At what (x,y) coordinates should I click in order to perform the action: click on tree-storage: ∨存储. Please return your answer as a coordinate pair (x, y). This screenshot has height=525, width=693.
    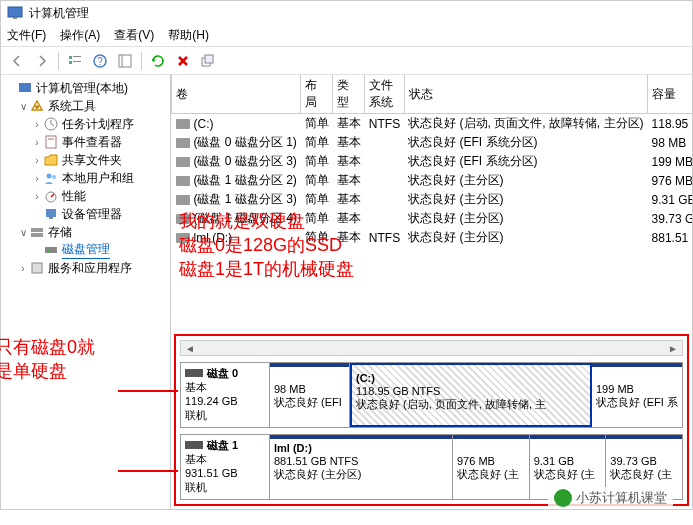
    Looking at the image, I should click on (86, 232).